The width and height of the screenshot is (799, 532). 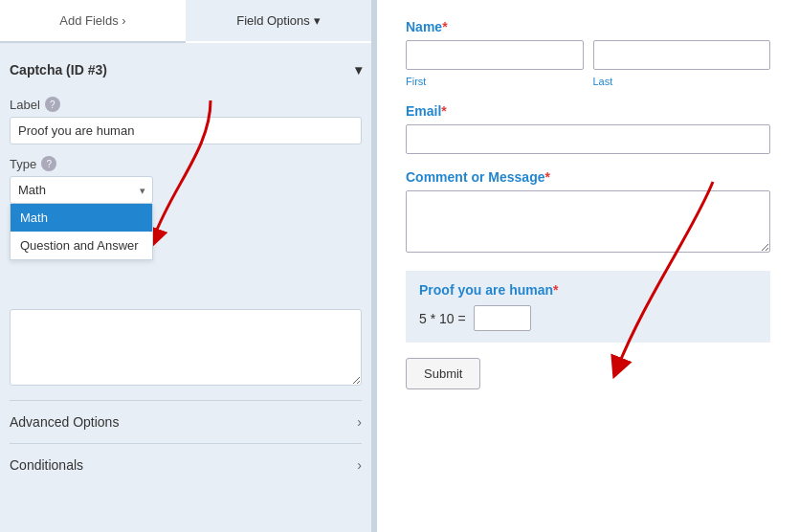 What do you see at coordinates (588, 54) in the screenshot?
I see `name-form-section: Name* First Last` at bounding box center [588, 54].